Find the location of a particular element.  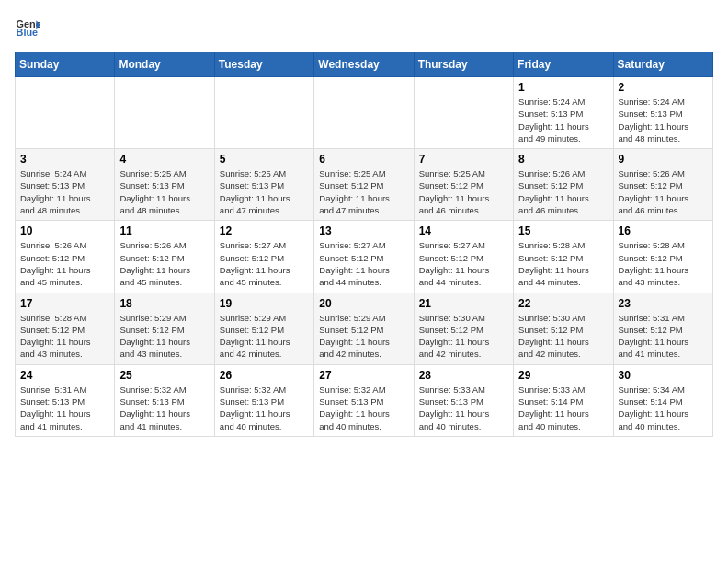

day-number: 24 is located at coordinates (64, 375).